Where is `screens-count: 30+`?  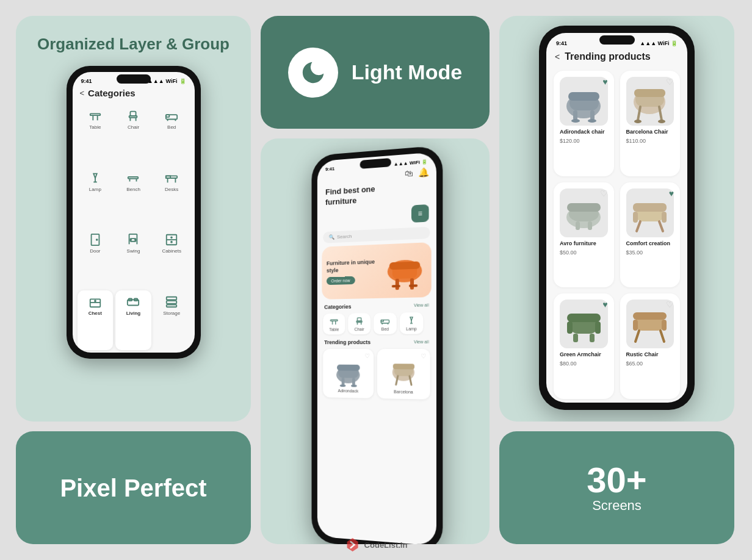 screens-count: 30+ is located at coordinates (616, 480).